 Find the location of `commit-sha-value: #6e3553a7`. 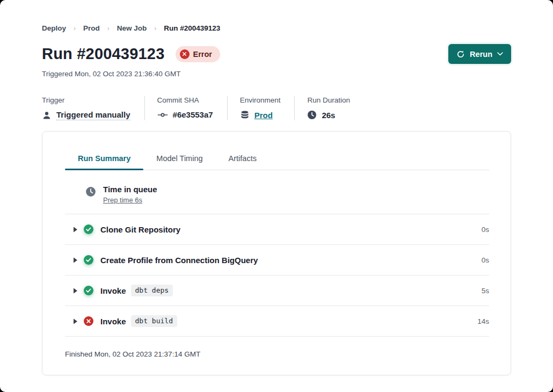

commit-sha-value: #6e3553a7 is located at coordinates (193, 115).